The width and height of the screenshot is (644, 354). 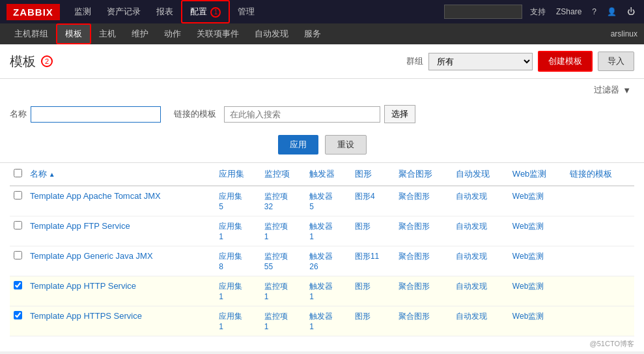 I want to click on search-input, so click(x=483, y=12).